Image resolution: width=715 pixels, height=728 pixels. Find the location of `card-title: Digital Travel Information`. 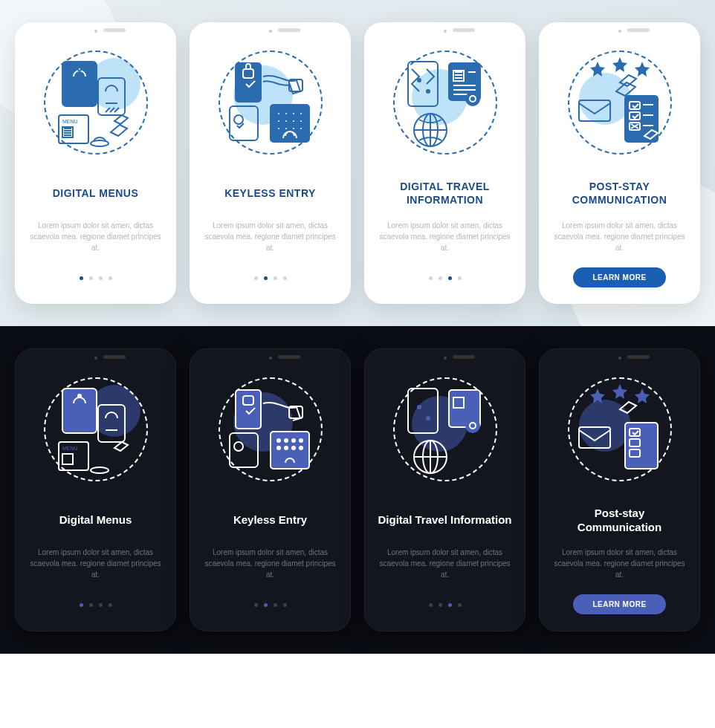

card-title: Digital Travel Information is located at coordinates (444, 520).